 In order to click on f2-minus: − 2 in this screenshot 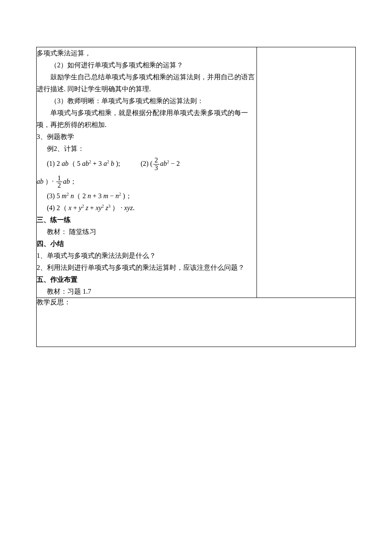, I will do `click(175, 164)`.